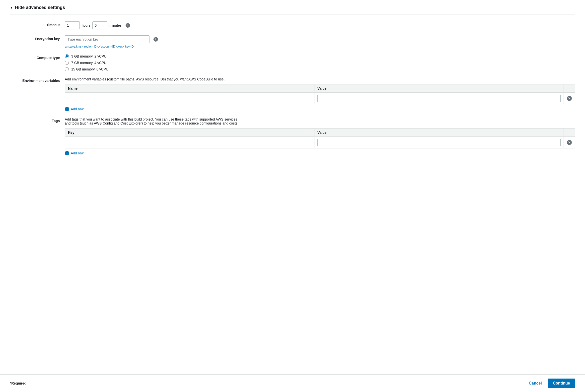  I want to click on compute-type-radio-group: 3 GB memory, 2 vCPU 7 GB memory, 4 vCPU …, so click(320, 63).